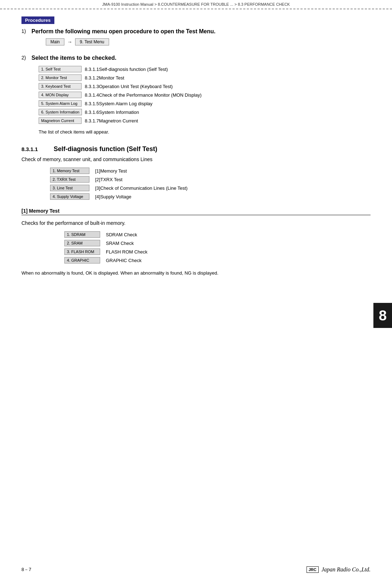  Describe the element at coordinates (196, 212) in the screenshot. I see `memory-test-heading: [1] Memory Test` at that location.